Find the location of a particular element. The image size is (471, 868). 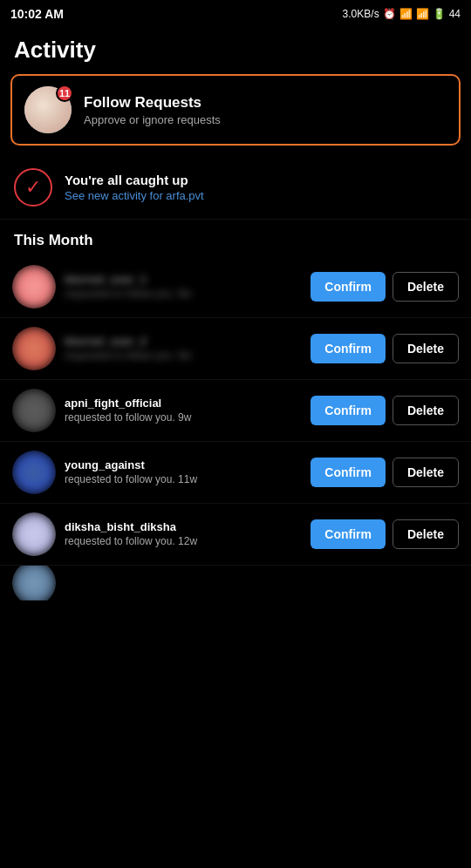

activity-username: blurred_user_1 is located at coordinates (183, 279).